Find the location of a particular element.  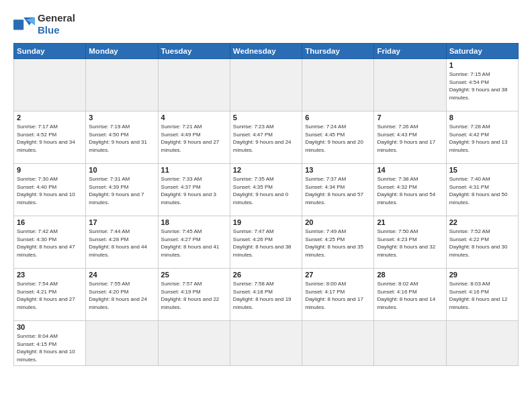

day-info: Sunrise: 7:54 AMSunset: 4:21 PMDaylight:… is located at coordinates (50, 295).